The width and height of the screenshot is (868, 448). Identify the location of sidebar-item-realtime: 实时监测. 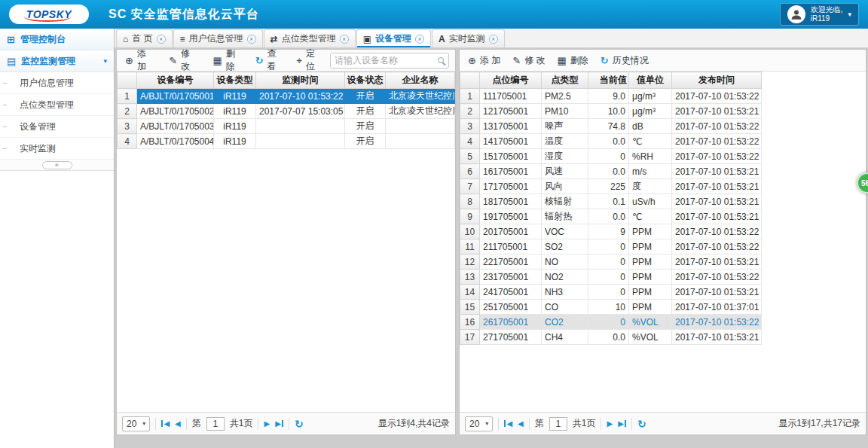
(57, 149).